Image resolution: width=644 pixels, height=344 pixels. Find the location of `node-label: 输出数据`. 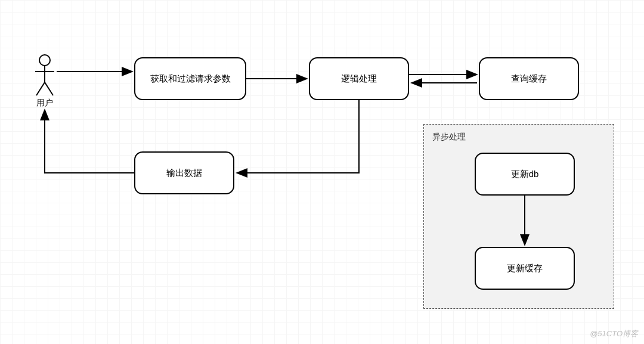

node-label: 输出数据 is located at coordinates (184, 173).